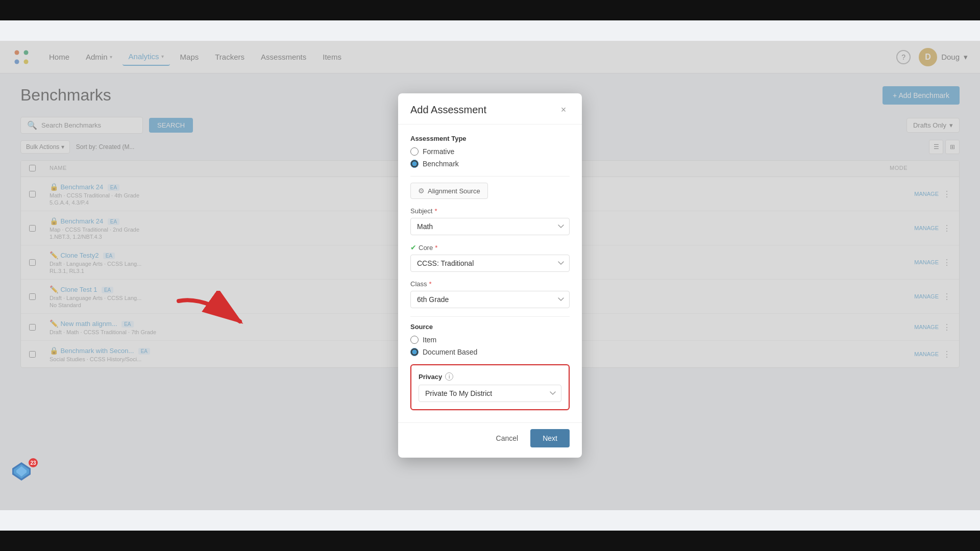 The height and width of the screenshot is (551, 980). I want to click on subject-label: Subject *, so click(490, 211).